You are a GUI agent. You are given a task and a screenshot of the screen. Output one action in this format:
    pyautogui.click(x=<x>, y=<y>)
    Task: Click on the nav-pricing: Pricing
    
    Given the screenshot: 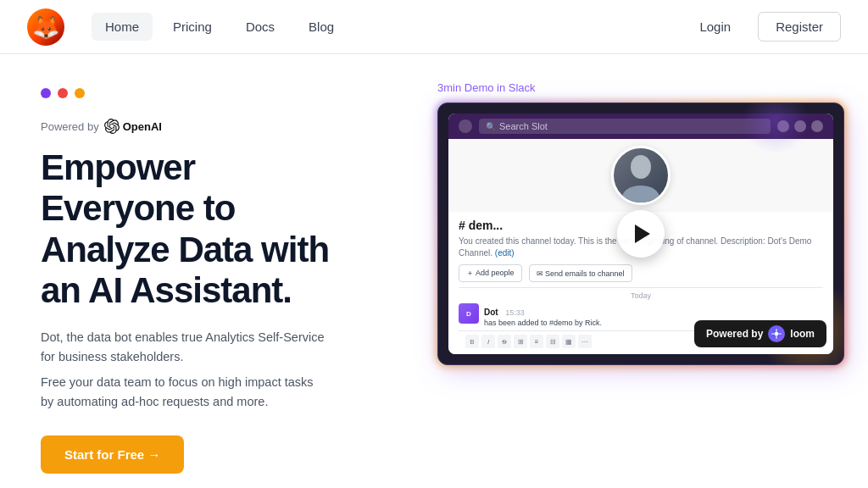 What is the action you would take?
    pyautogui.click(x=192, y=27)
    